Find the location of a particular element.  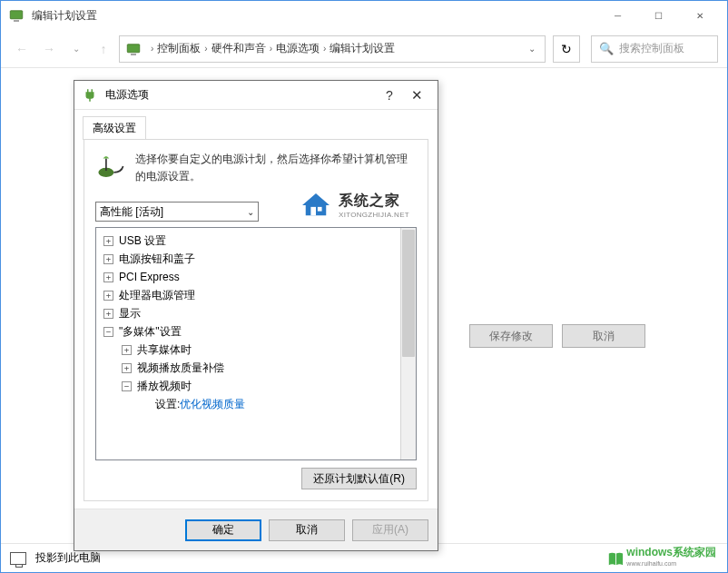

tree-item-play-video: −播放视频时 is located at coordinates (256, 386).